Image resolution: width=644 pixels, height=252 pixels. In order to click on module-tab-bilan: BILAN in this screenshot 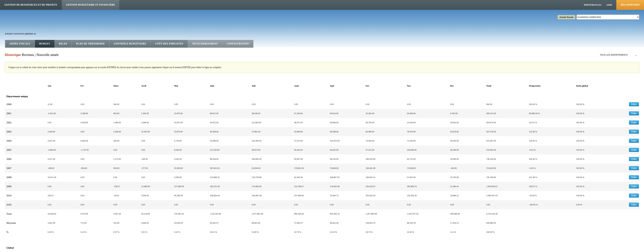, I will do `click(63, 44)`.